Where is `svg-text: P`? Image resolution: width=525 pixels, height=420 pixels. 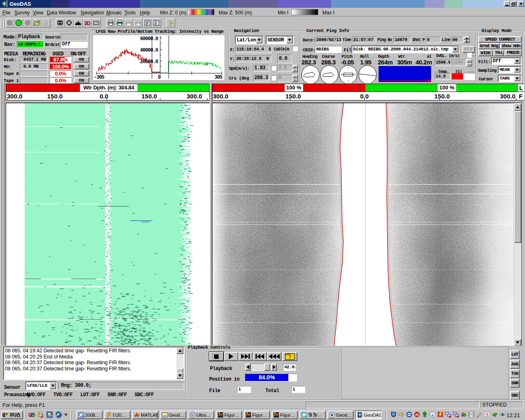 svg-text: P is located at coordinates (148, 23).